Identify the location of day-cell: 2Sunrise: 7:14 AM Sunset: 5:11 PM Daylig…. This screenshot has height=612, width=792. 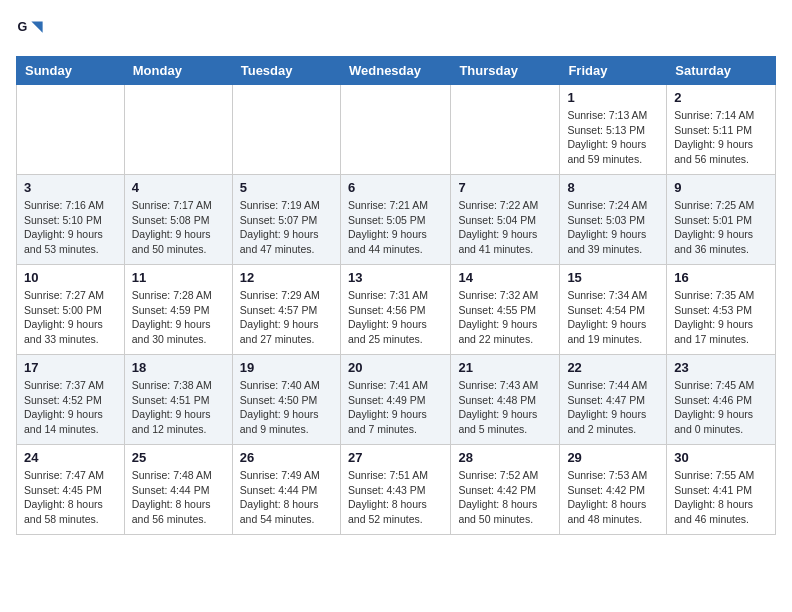
(722, 130).